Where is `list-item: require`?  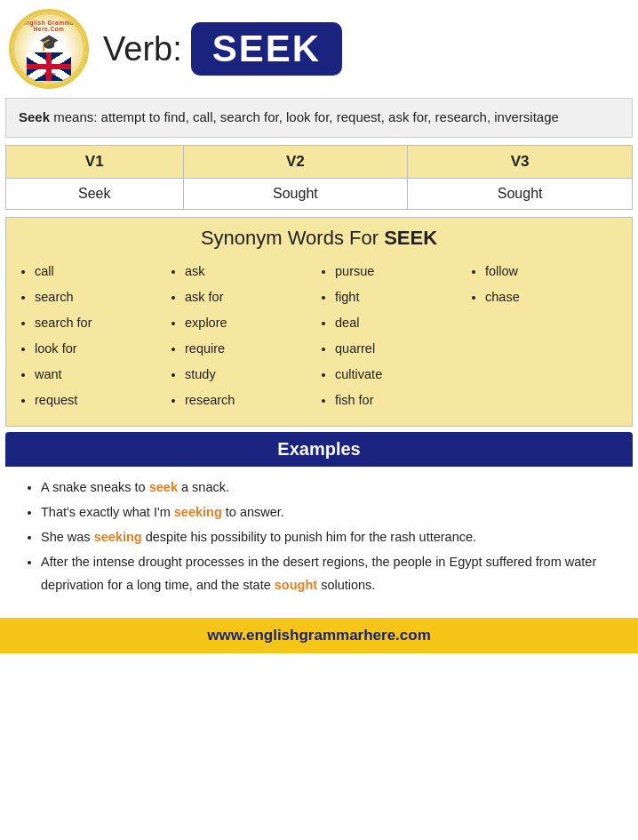
list-item: require is located at coordinates (252, 348).